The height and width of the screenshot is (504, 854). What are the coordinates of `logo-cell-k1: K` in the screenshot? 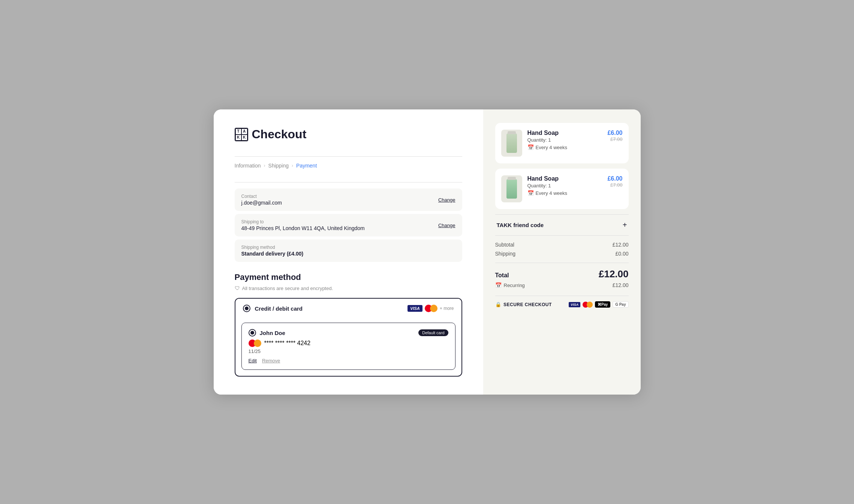 It's located at (238, 138).